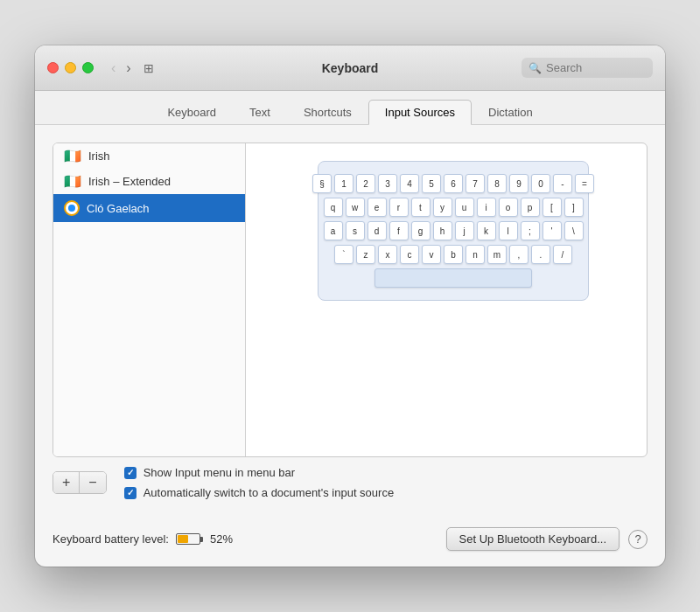 This screenshot has height=612, width=700. Describe the element at coordinates (530, 207) in the screenshot. I see `key-p: p` at that location.